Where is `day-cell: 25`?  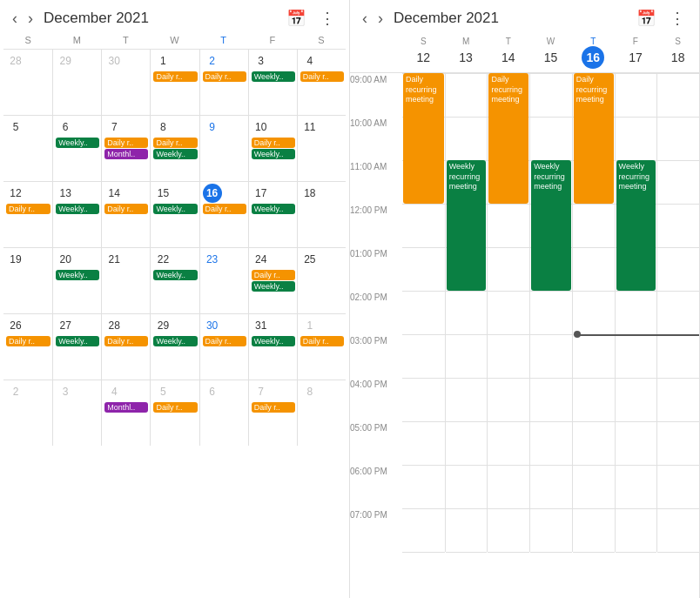 day-cell: 25 is located at coordinates (321, 280).